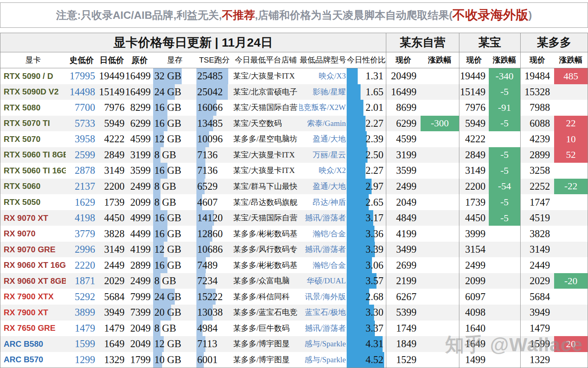 This screenshot has width=588, height=368. Describe the element at coordinates (422, 139) in the screenshot. I see `jd-group: 4599` at that location.